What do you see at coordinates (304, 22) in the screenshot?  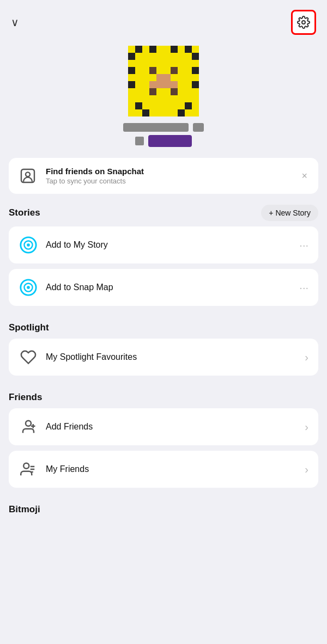 I see `gear-icon` at bounding box center [304, 22].